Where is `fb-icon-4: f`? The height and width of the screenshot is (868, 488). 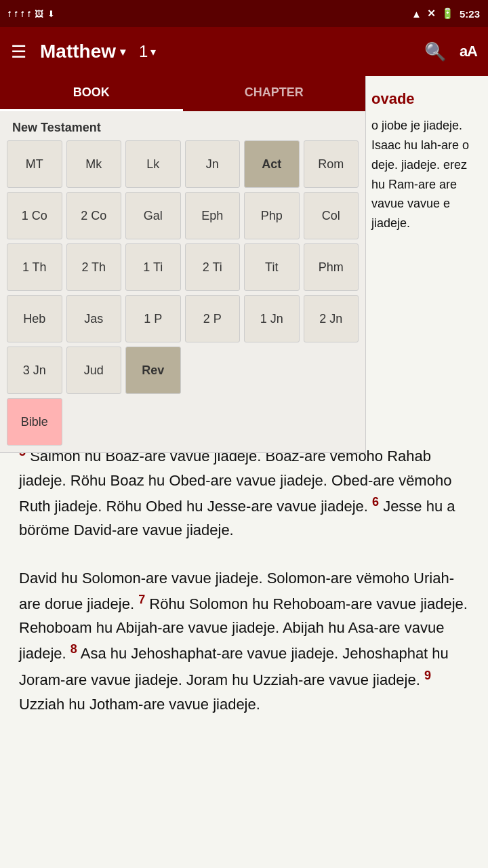
fb-icon-4: f is located at coordinates (29, 14).